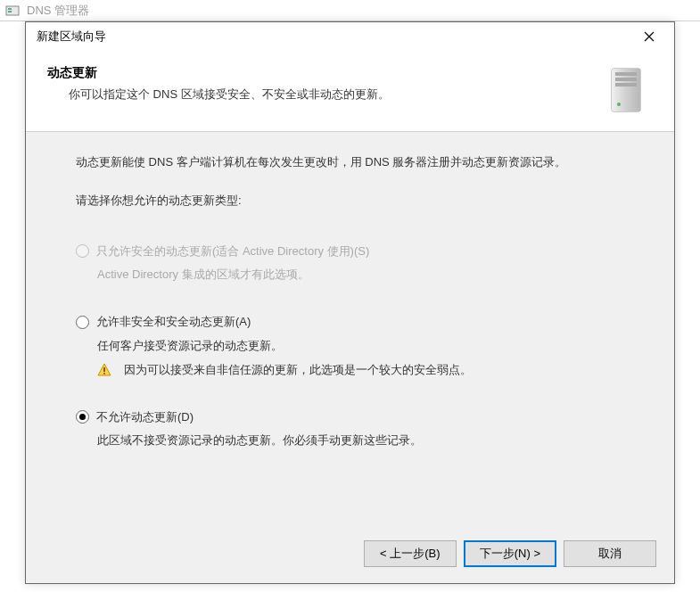 The height and width of the screenshot is (609, 700). Describe the element at coordinates (350, 37) in the screenshot. I see `dialog-titlebar: 新建区域向导` at that location.